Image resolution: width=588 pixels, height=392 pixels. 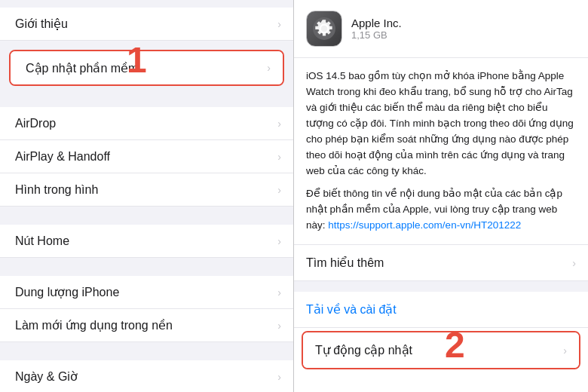 I want to click on highlighted-tu-dong: Tự động cập nhật ›, so click(x=441, y=350).